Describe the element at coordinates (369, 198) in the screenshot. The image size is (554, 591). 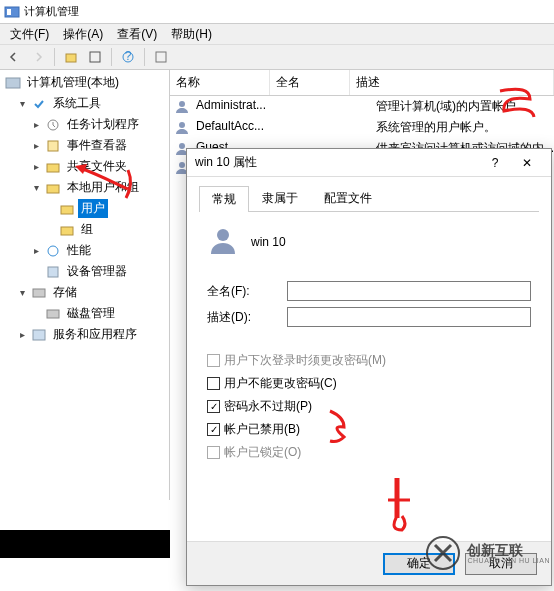
I see `dialog-tabs: 常规 隶属于 配置文件` at that location.